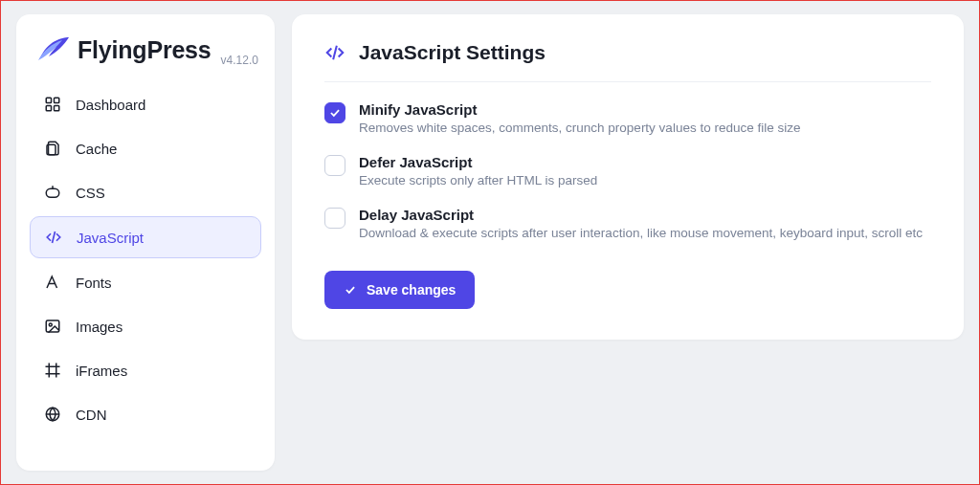 This screenshot has width=980, height=485. What do you see at coordinates (335, 113) in the screenshot?
I see `checkbox-minify-js` at bounding box center [335, 113].